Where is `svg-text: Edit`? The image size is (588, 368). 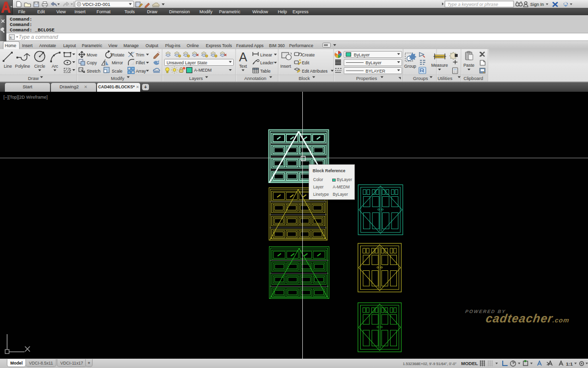 svg-text: Edit is located at coordinates (306, 63).